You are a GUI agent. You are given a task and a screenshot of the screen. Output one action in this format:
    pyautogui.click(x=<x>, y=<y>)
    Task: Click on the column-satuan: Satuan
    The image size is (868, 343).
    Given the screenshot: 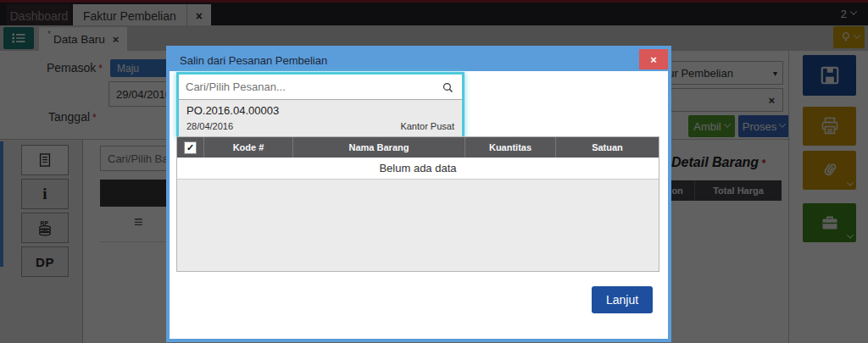 What is the action you would take?
    pyautogui.click(x=607, y=147)
    